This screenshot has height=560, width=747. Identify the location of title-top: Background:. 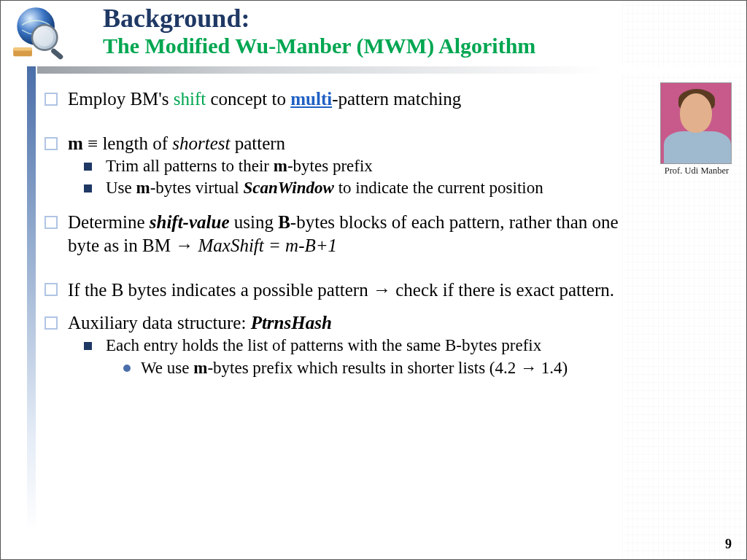
(320, 19).